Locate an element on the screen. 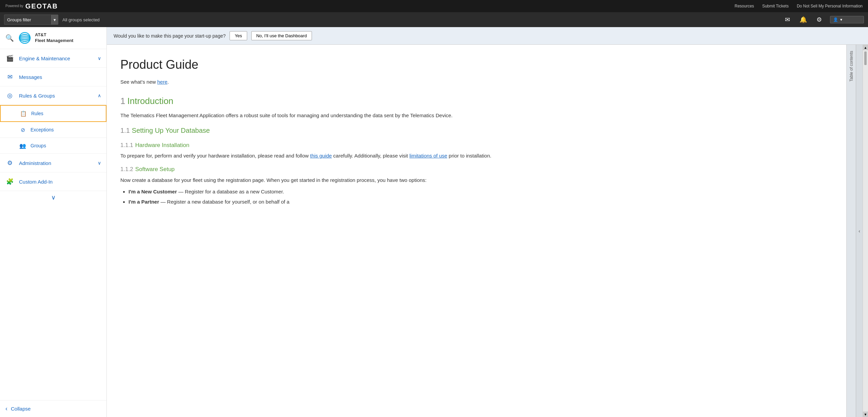 This screenshot has width=868, height=417. top-bar: Powered by GEOTAB Resources Submit Ticke… is located at coordinates (434, 6).